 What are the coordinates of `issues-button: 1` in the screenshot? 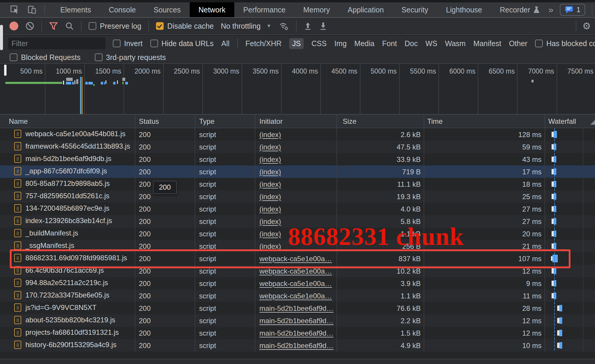 It's located at (573, 10).